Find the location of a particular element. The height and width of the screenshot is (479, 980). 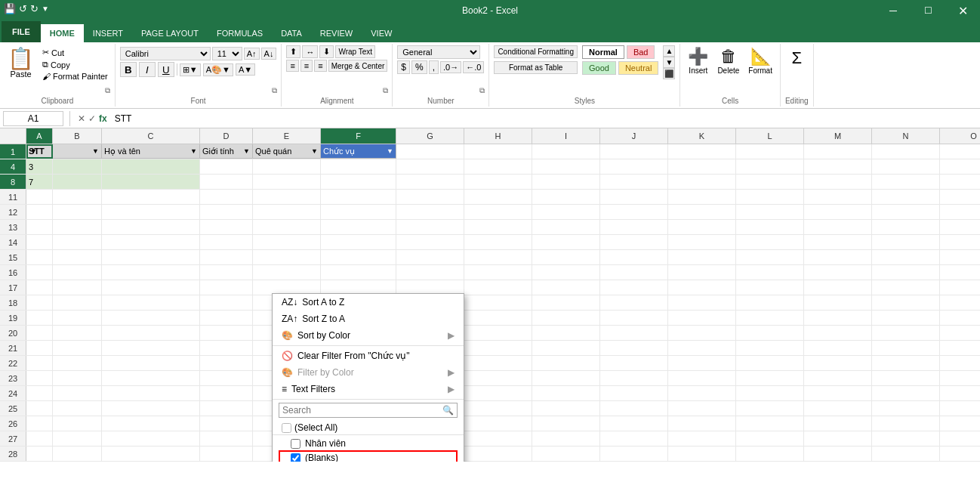

cell-J22 is located at coordinates (634, 363).